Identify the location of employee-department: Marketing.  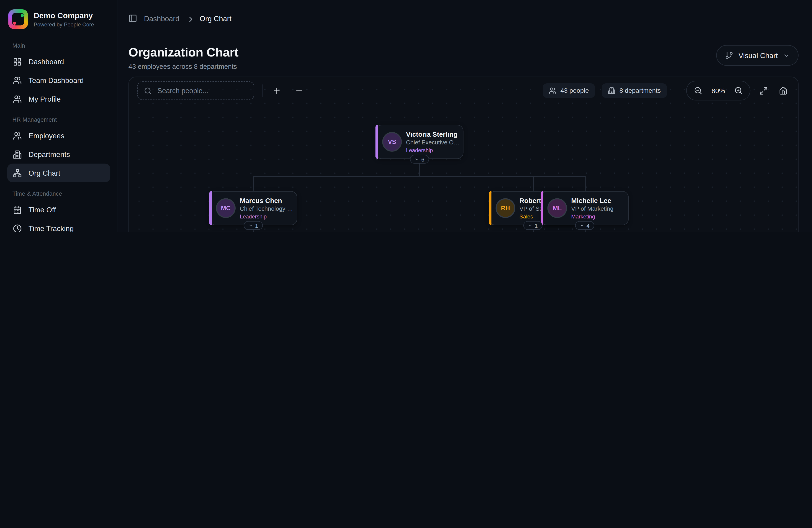
(592, 217).